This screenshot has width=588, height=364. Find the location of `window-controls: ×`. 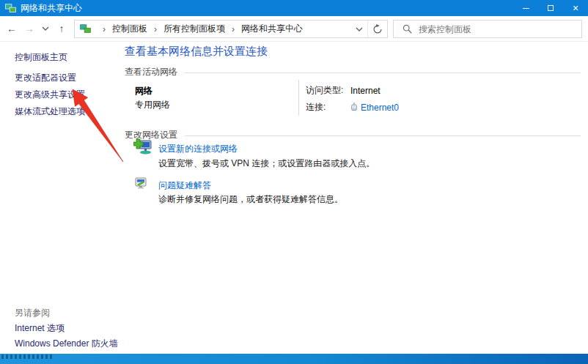

window-controls: × is located at coordinates (551, 8).